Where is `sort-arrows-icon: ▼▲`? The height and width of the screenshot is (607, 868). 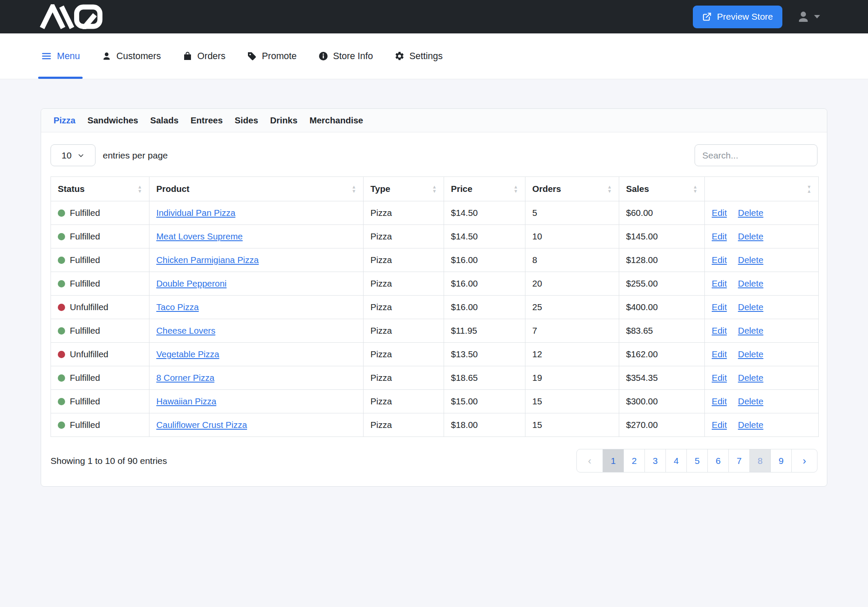 sort-arrows-icon: ▼▲ is located at coordinates (809, 189).